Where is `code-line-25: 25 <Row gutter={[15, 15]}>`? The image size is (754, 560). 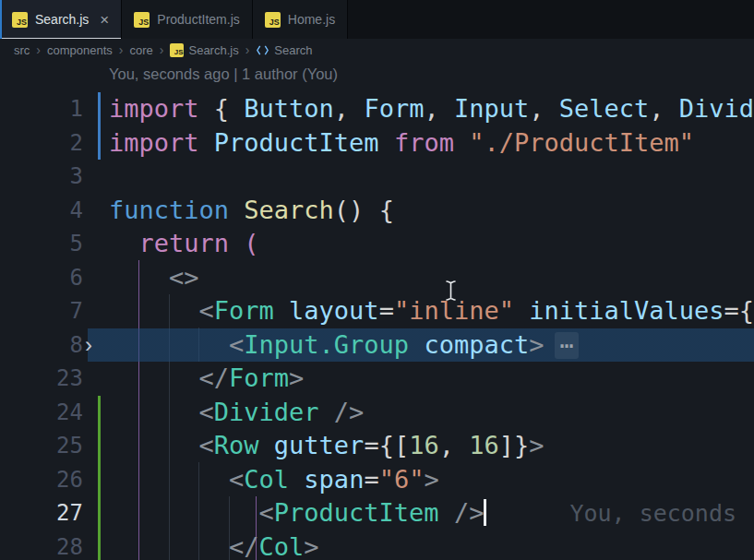 code-line-25: 25 <Row gutter={[15, 15]}> is located at coordinates (377, 447).